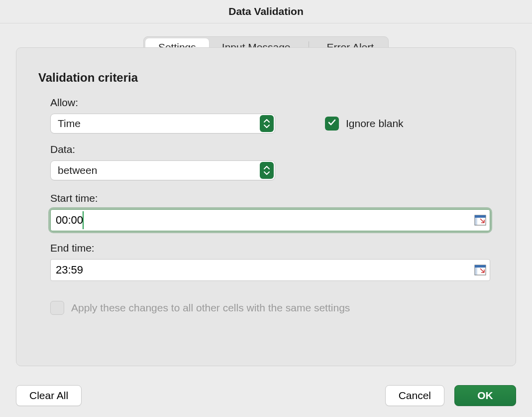 The image size is (532, 417). What do you see at coordinates (332, 124) in the screenshot?
I see `checkmark-icon` at bounding box center [332, 124].